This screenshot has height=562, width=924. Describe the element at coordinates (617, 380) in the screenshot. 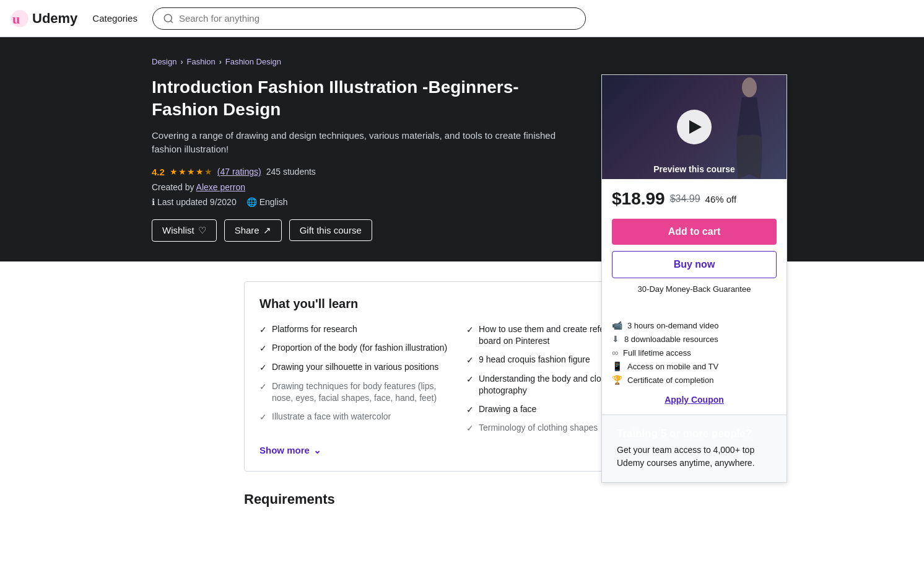

I see `certificate-icon: 🏆` at that location.